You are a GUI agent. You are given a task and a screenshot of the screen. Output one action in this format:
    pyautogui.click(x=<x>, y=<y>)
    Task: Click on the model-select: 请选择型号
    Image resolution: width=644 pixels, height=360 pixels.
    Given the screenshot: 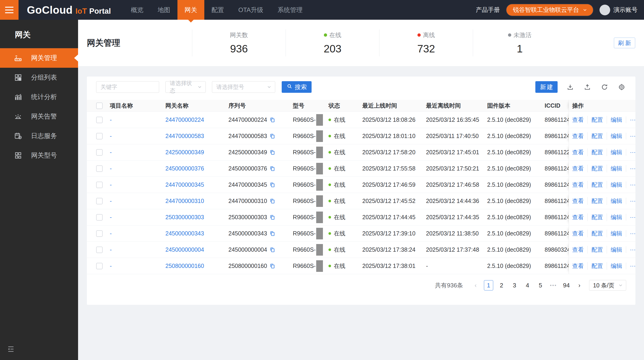 What is the action you would take?
    pyautogui.click(x=244, y=87)
    